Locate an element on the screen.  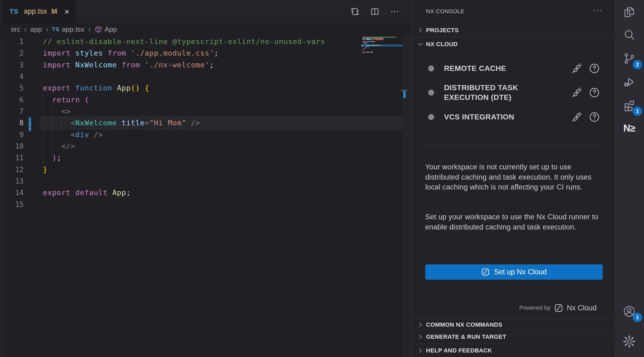
code-text: return ( is located at coordinates (66, 100).